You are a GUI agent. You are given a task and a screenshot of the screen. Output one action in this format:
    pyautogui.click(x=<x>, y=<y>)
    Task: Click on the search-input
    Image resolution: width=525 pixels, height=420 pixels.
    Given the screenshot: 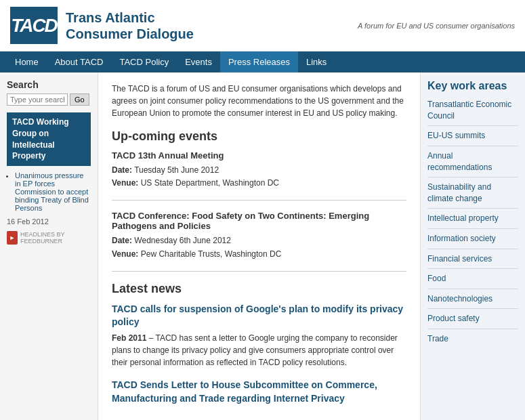 What is the action you would take?
    pyautogui.click(x=37, y=100)
    